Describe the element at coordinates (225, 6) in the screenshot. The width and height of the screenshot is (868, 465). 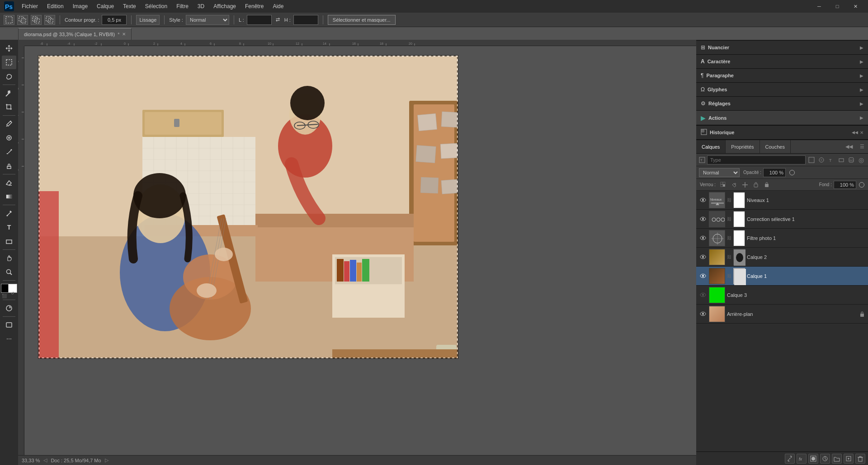
I see `menu-affichage: Affichage` at that location.